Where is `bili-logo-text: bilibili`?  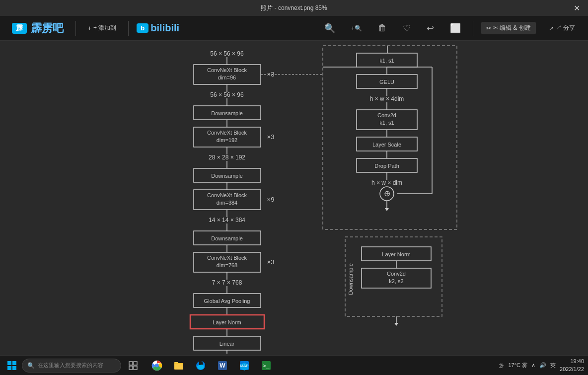
bili-logo-text: bilibili is located at coordinates (165, 28).